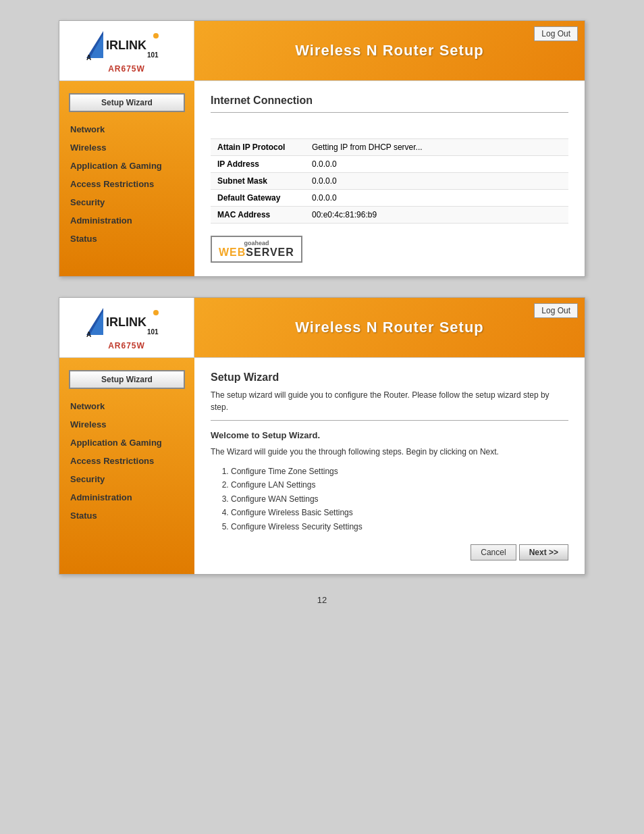 The image size is (644, 834). What do you see at coordinates (390, 215) in the screenshot?
I see `table-row: MAC Address 00:e0:4c:81:96:b9` at bounding box center [390, 215].